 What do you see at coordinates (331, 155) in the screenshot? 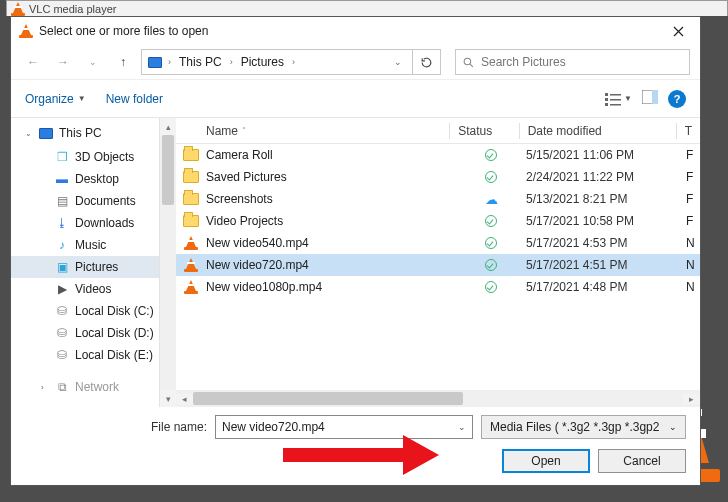
I see `file-name: Camera Roll` at bounding box center [331, 155].